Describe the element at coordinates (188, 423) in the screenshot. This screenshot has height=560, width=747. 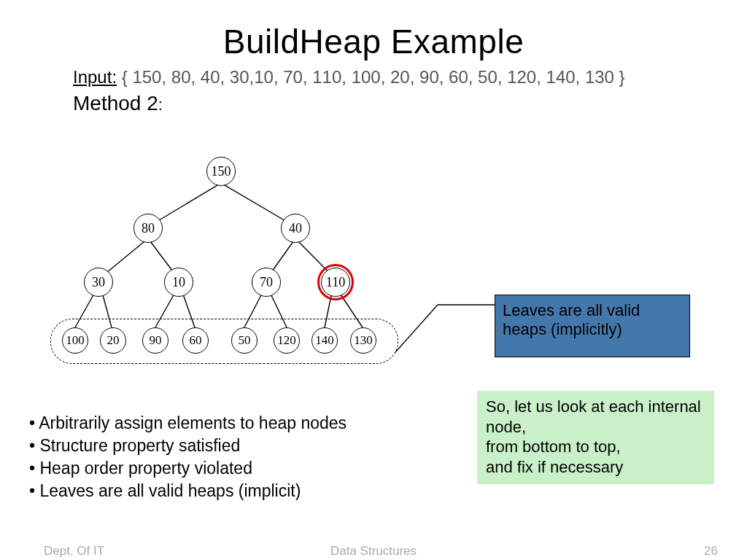
I see `bullet-item: • Arbitrarily assign elements to heap no…` at that location.